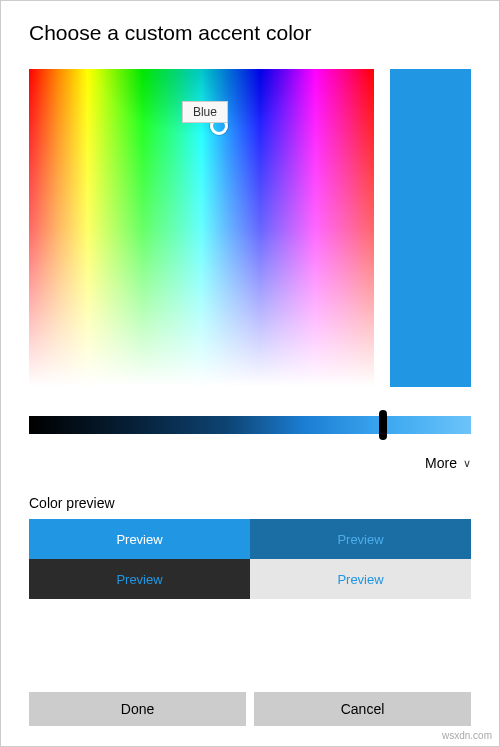 The height and width of the screenshot is (747, 500). I want to click on cancel-button: Cancel, so click(362, 709).